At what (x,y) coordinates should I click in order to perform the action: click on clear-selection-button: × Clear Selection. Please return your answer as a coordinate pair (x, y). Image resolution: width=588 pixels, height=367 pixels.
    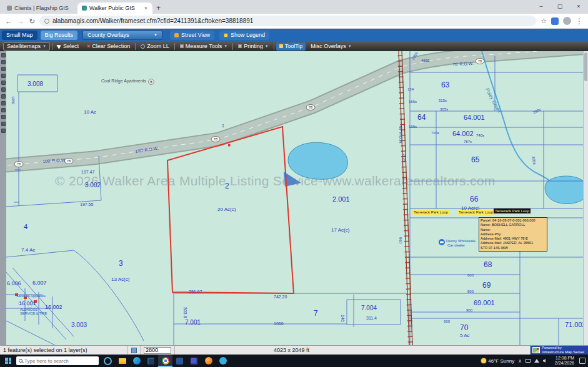
    Looking at the image, I should click on (109, 46).